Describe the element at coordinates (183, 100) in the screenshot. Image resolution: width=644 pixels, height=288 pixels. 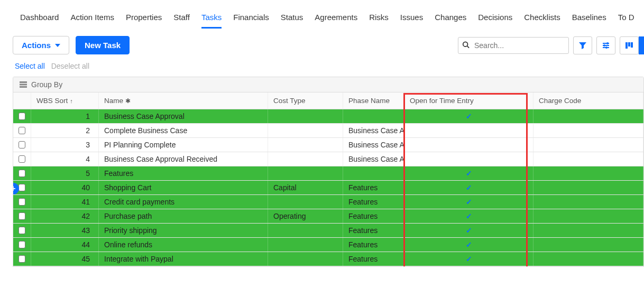
I see `header-name: Name ✱` at that location.